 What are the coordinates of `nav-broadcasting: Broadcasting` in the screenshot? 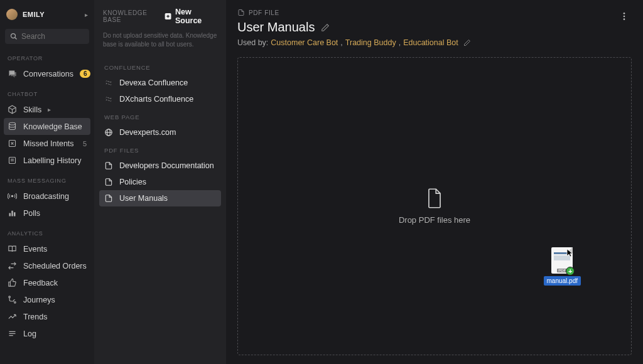 It's located at (47, 196).